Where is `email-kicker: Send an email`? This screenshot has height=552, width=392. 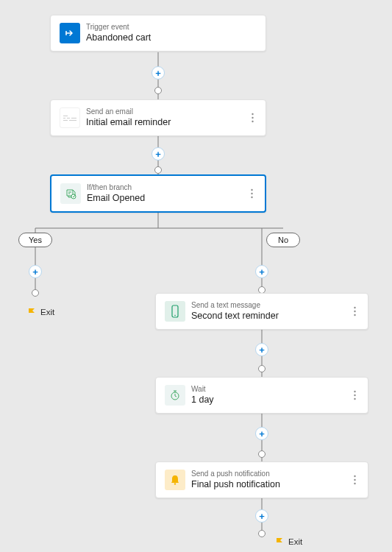 email-kicker: Send an email is located at coordinates (128, 112).